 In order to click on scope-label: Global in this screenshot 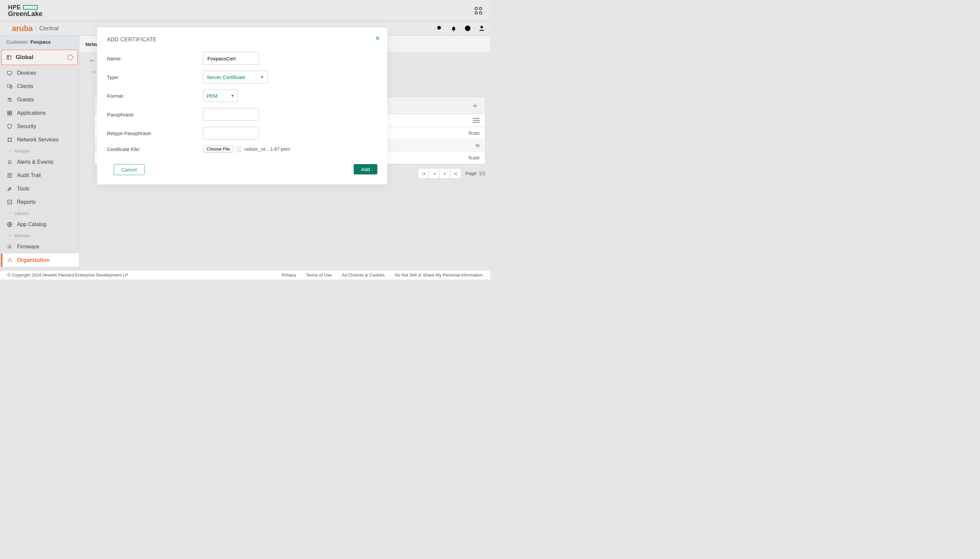, I will do `click(40, 58)`.